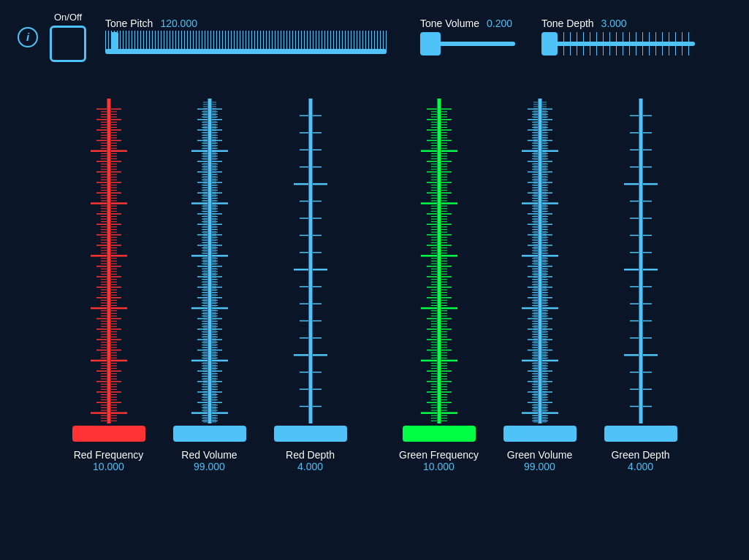 This screenshot has width=749, height=560. What do you see at coordinates (129, 23) in the screenshot?
I see `tone-pitch-label: Tone Pitch` at bounding box center [129, 23].